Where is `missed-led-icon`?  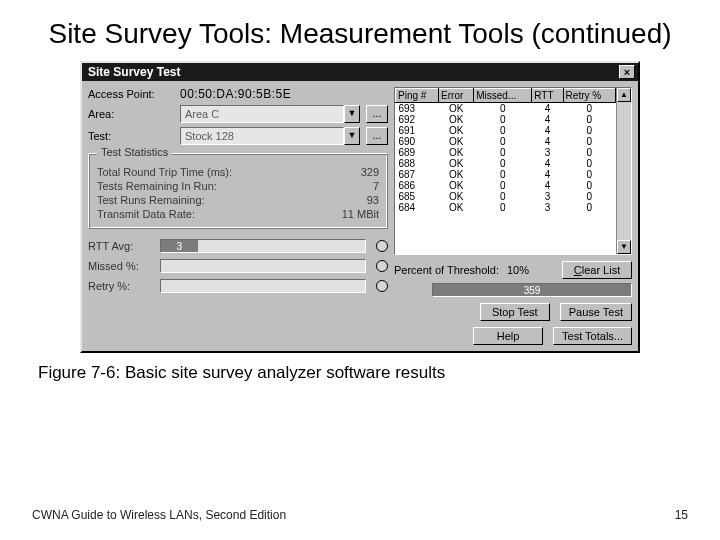
missed-led-icon is located at coordinates (382, 266).